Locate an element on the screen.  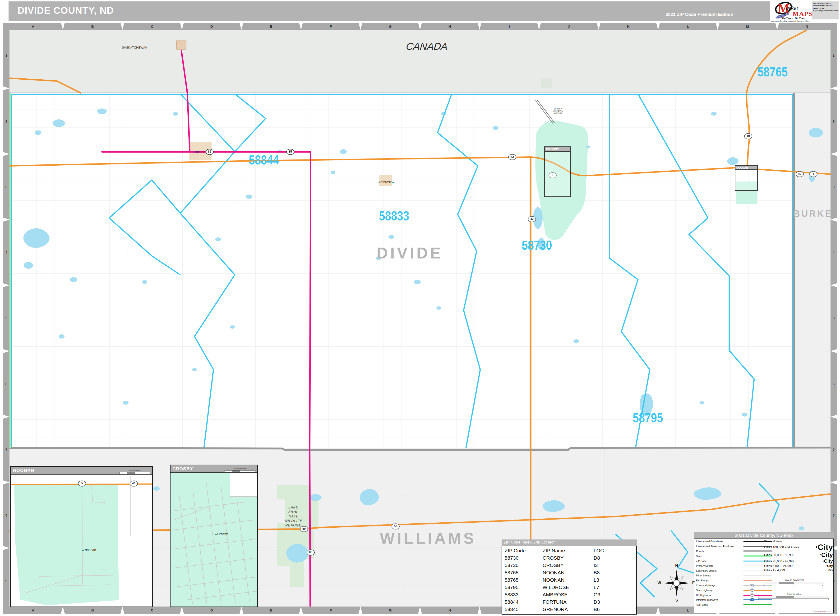
grid-column-label: K is located at coordinates (628, 26).